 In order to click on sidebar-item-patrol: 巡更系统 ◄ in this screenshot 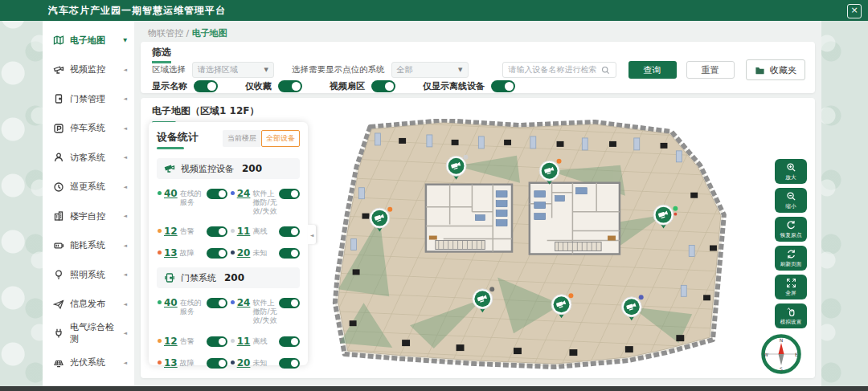, I will do `click(88, 188)`.